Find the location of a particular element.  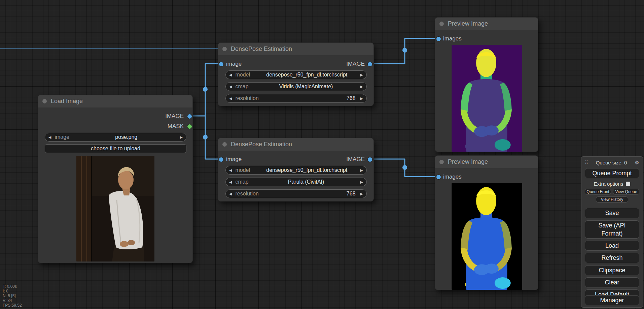

refresh-button: Refresh is located at coordinates (612, 258).